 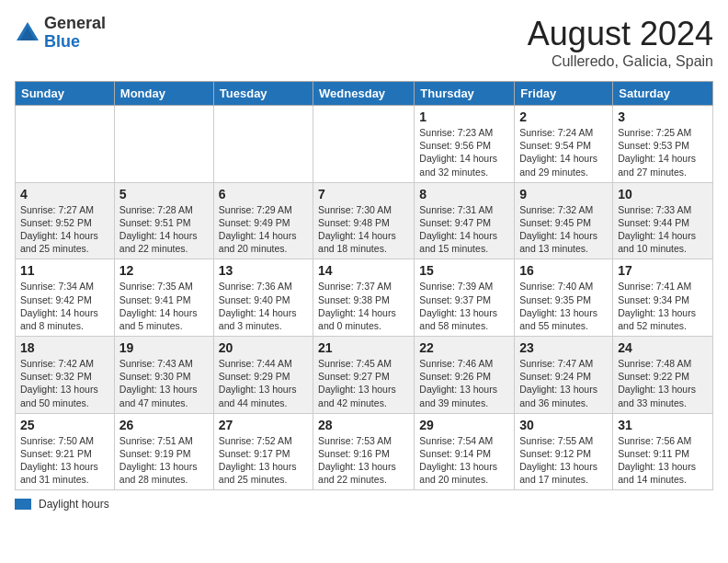 What do you see at coordinates (164, 230) in the screenshot?
I see `day-info: Sunrise: 7:28 AM Sunset: 9:51 PM Dayligh…` at bounding box center [164, 230].